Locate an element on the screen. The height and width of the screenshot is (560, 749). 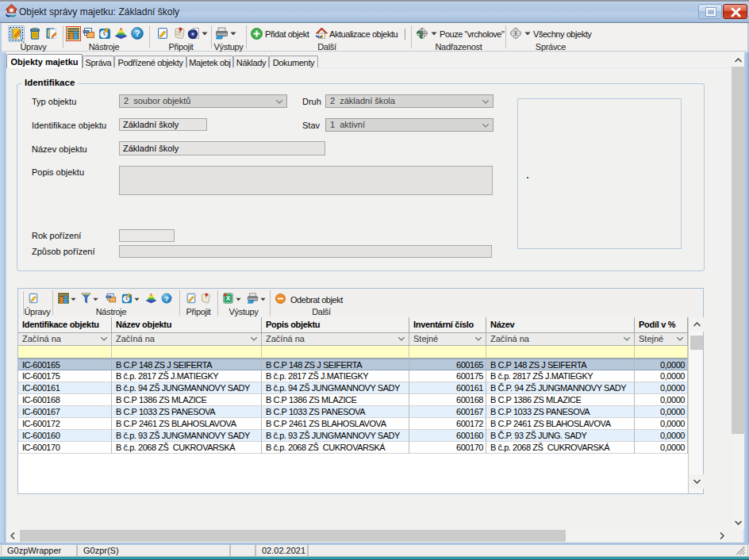
svg-text: X is located at coordinates (229, 298).